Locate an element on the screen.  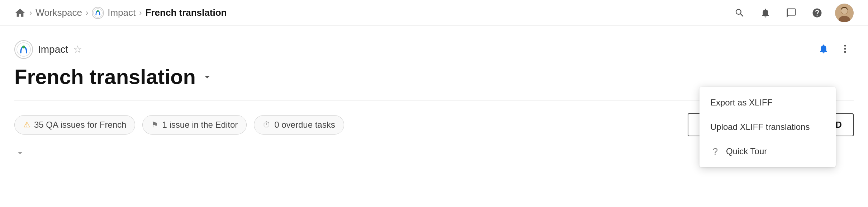
qa-issues-badge: ⚠ 35 QA issues for French is located at coordinates (75, 125).